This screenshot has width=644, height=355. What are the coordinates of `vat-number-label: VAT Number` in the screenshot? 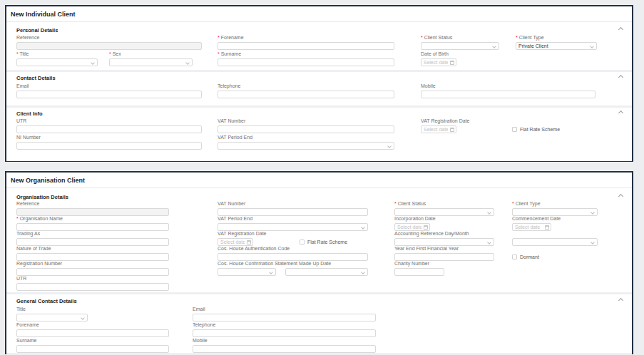 It's located at (306, 121).